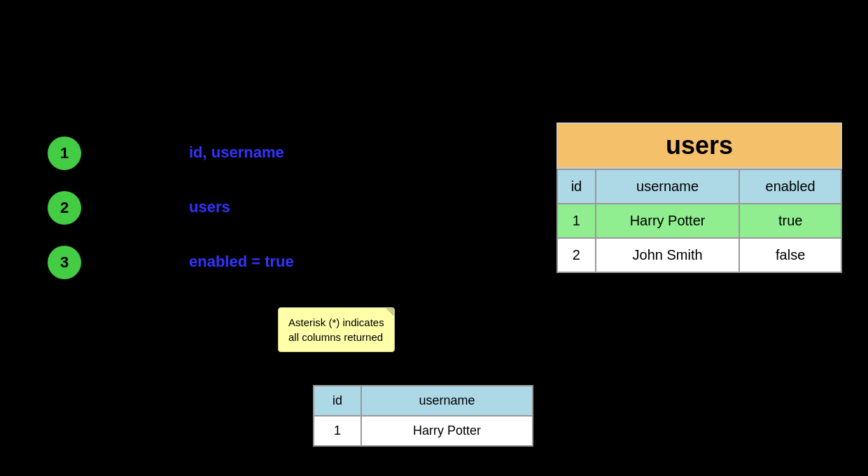 The height and width of the screenshot is (476, 868). What do you see at coordinates (64, 262) in the screenshot?
I see `step-3-number: 3` at bounding box center [64, 262].